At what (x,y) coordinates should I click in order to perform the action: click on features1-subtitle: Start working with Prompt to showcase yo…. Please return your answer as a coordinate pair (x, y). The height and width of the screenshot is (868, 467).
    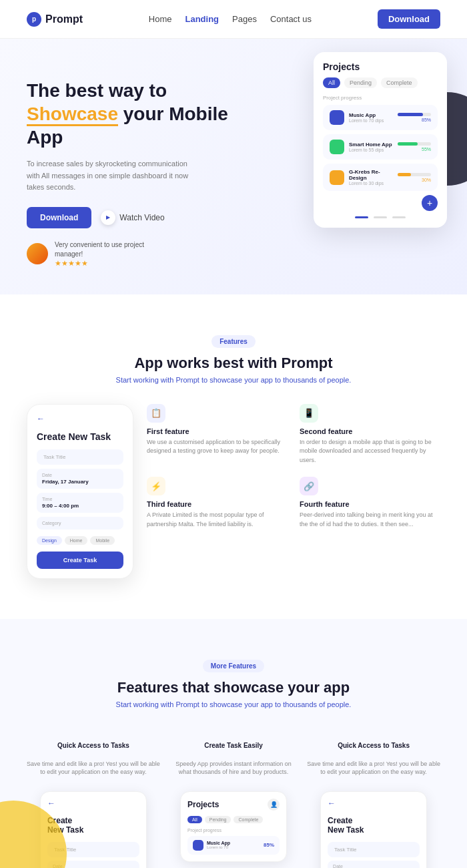
    Looking at the image, I should click on (234, 380).